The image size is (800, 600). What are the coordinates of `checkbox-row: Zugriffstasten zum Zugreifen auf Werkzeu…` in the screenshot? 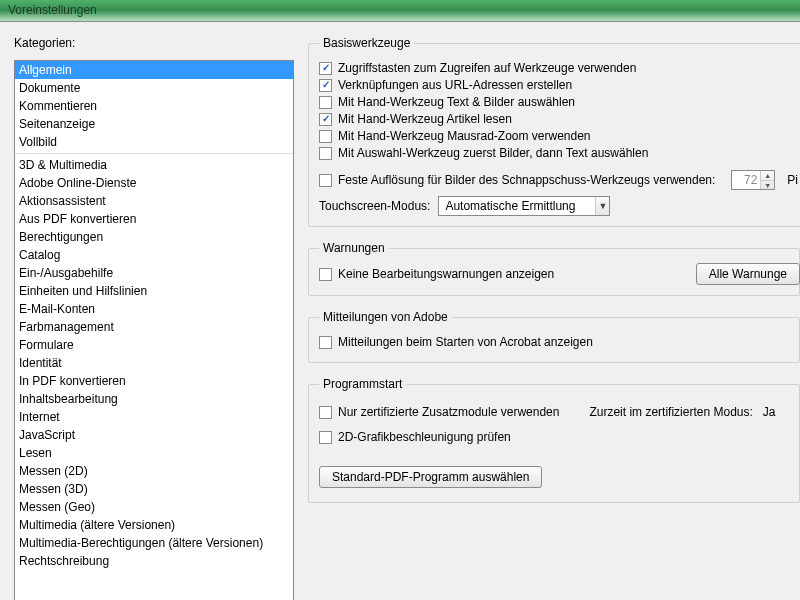 It's located at (558, 68).